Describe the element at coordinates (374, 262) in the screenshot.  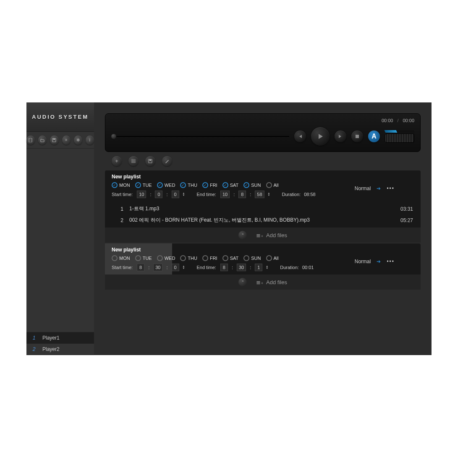
I see `playlist-mode-controls: Normal ➔ •••` at that location.